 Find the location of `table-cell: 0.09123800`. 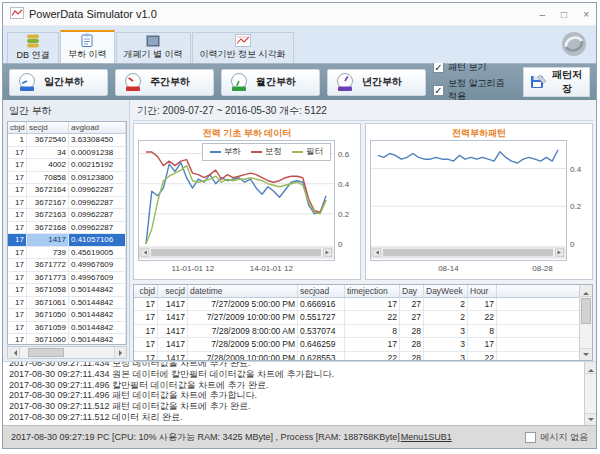

table-cell: 0.09123800 is located at coordinates (98, 178).